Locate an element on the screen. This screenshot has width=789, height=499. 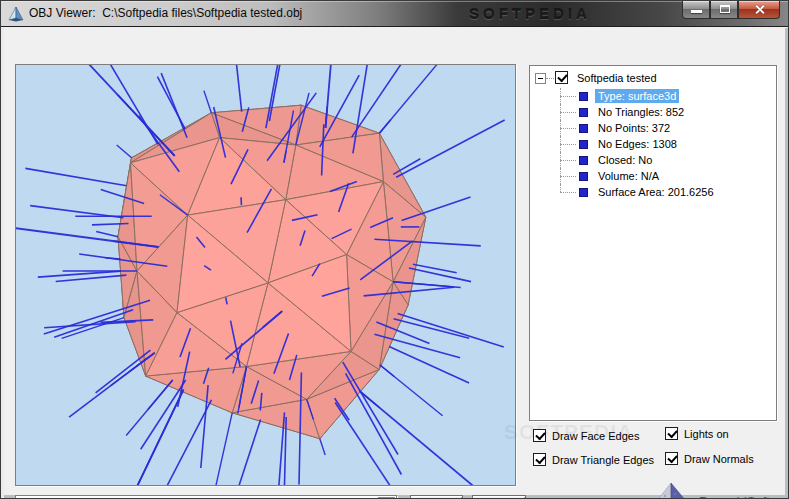
tree-root-checkbox is located at coordinates (562, 78).